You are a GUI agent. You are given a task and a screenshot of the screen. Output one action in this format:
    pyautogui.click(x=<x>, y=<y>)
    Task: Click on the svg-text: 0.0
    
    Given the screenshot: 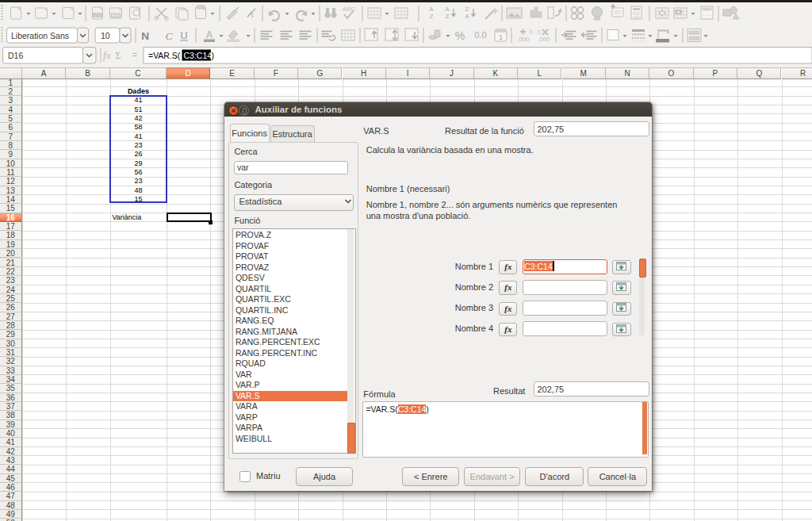 What is the action you would take?
    pyautogui.click(x=481, y=35)
    